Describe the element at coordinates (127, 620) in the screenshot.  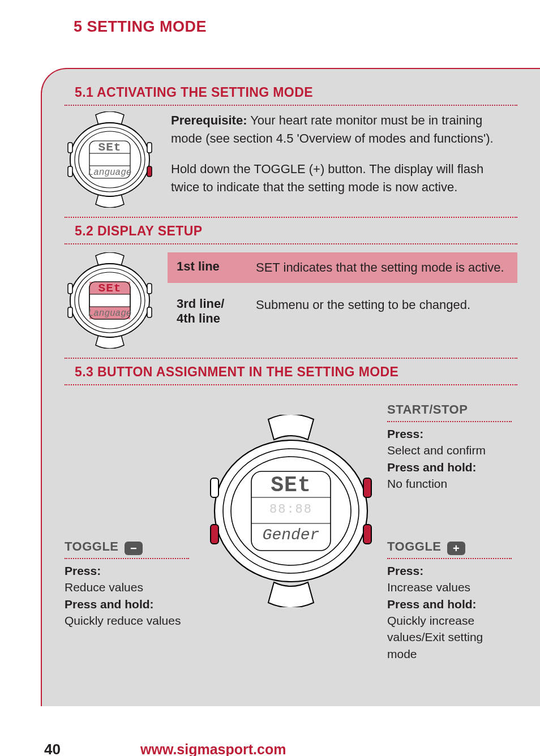
I see `press-hold-text: Quickly reduce values` at that location.